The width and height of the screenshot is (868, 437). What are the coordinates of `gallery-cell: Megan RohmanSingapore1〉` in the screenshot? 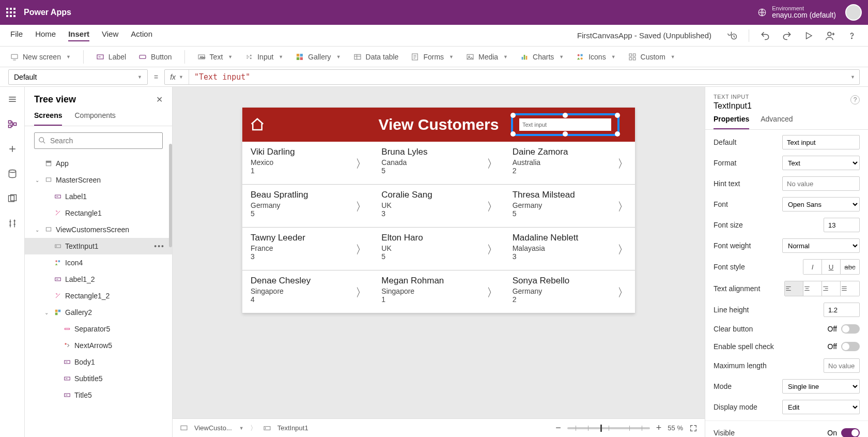 It's located at (438, 292).